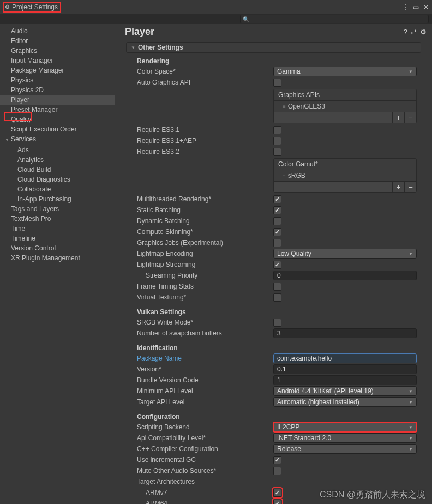 The height and width of the screenshot is (504, 432). I want to click on sidebar-item-xr-plugin: XR Plugin Management, so click(57, 258).